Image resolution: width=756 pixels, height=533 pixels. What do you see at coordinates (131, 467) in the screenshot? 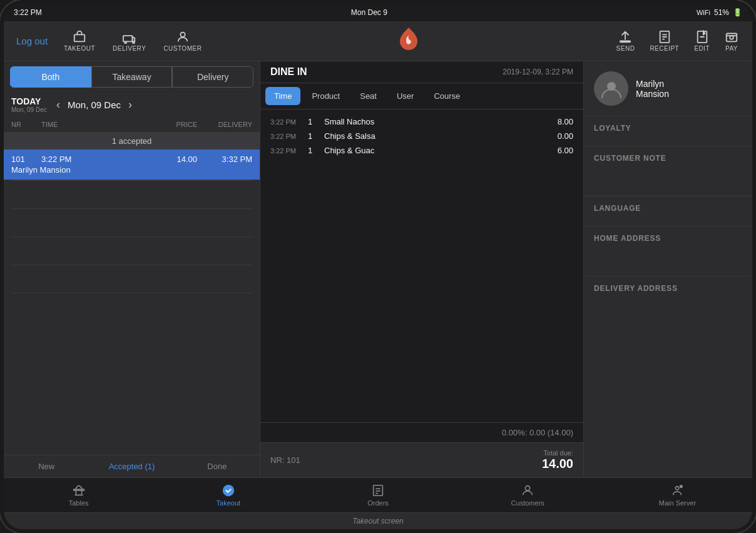
I see `tab-accepted: Accepted (1)` at bounding box center [131, 467].